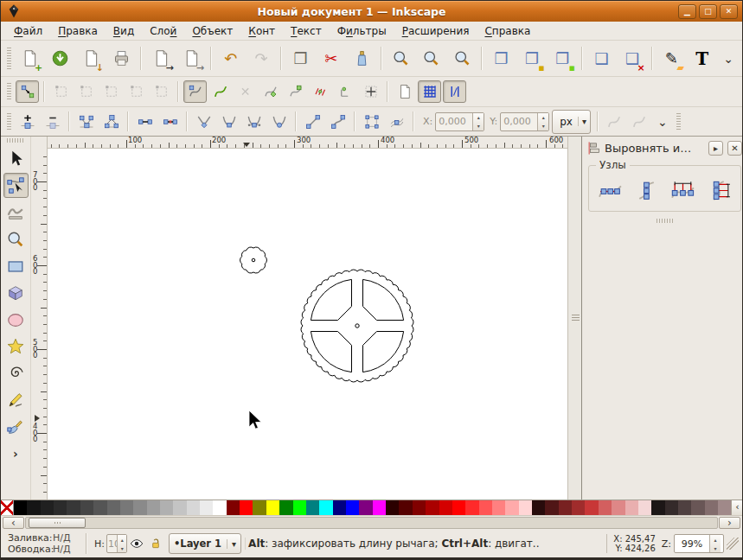 This screenshot has width=743, height=560. Describe the element at coordinates (671, 59) in the screenshot. I see `fill-stroke-dialog: ✎▰` at that location.